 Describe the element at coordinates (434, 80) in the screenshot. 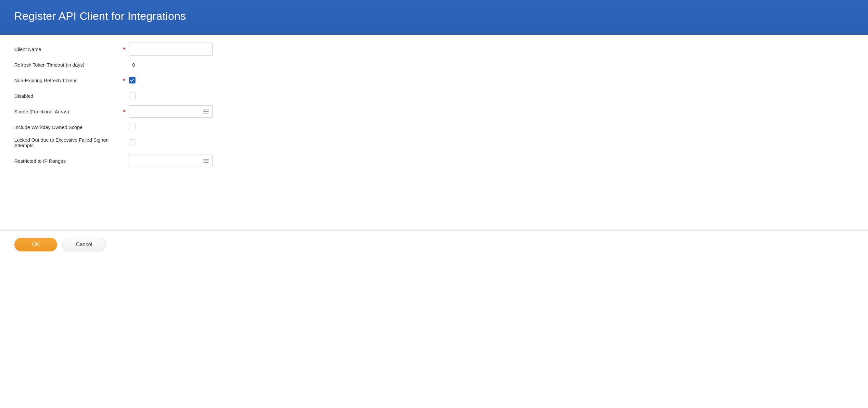

I see `row-non-expiring-refresh-tokens: Non-Expiring Refresh Tokens *` at that location.